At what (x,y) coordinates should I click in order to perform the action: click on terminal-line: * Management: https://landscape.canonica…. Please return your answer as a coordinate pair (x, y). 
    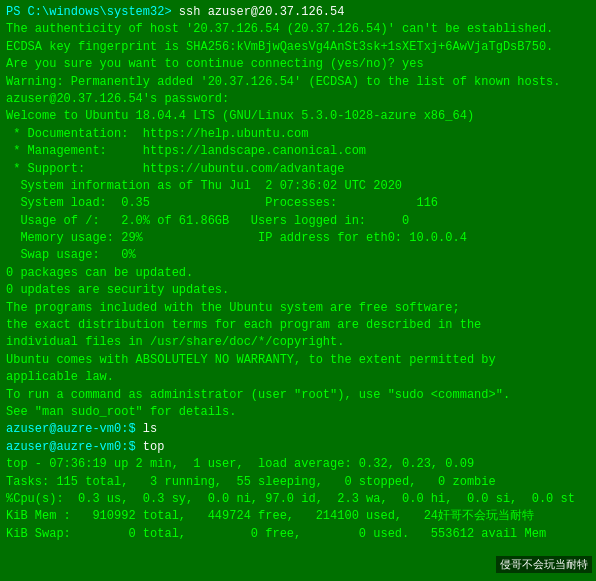
    Looking at the image, I should click on (298, 152).